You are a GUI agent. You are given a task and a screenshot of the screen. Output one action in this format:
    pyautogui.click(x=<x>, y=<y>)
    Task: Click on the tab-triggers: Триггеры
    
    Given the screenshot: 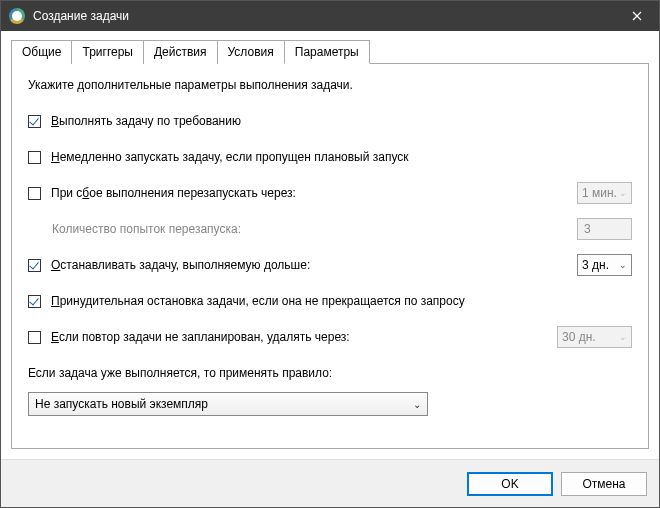 What is the action you would take?
    pyautogui.click(x=108, y=52)
    